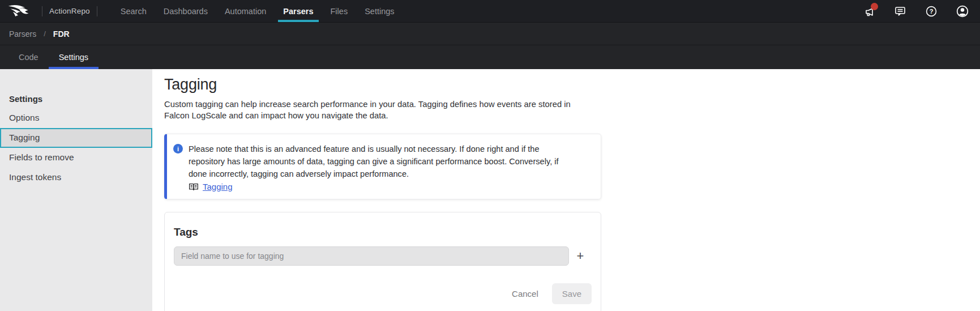 The width and height of the screenshot is (980, 311). Describe the element at coordinates (572, 293) in the screenshot. I see `save-button: Save` at that location.